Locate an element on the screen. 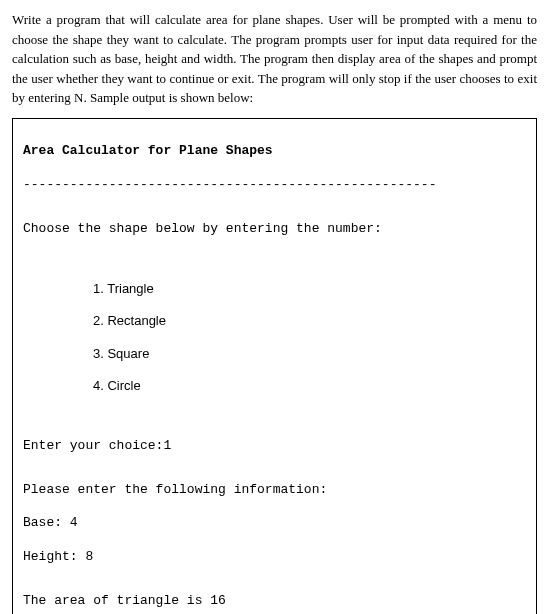  output-prompt: Choose the shape below by entering the n… is located at coordinates (274, 230).